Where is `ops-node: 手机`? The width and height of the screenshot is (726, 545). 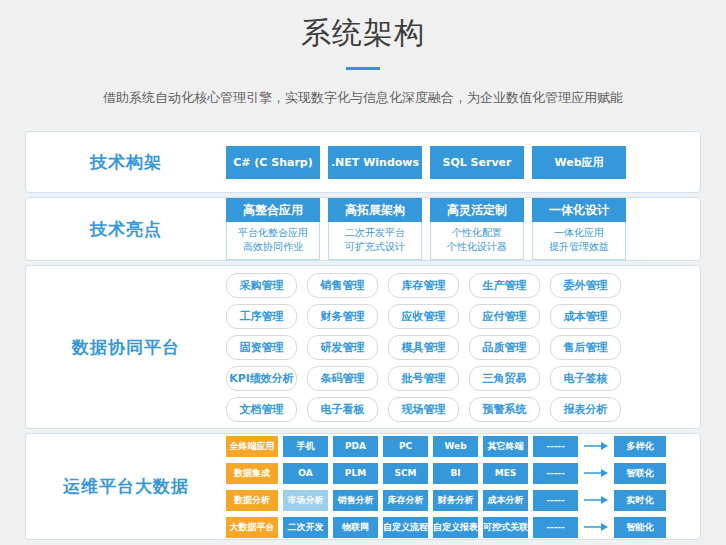
ops-node: 手机 is located at coordinates (306, 446).